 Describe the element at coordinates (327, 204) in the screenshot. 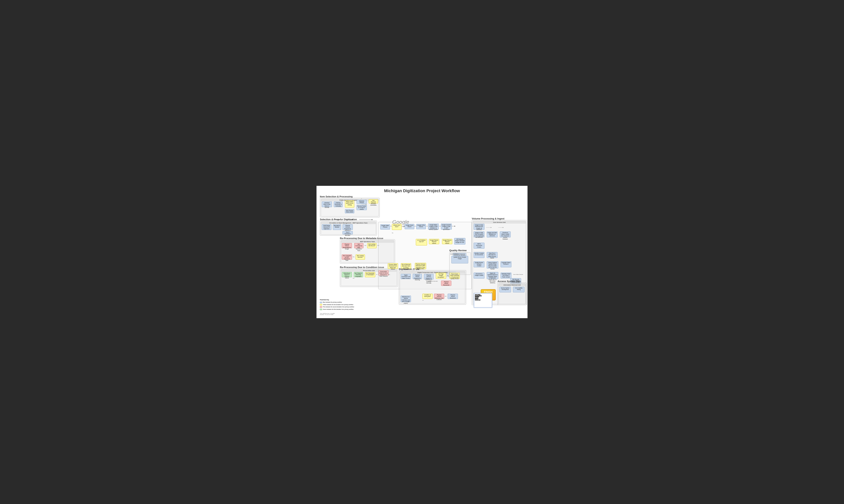

I see `librarians-select-box: Librarians Select & Buy Books & Journals` at that location.